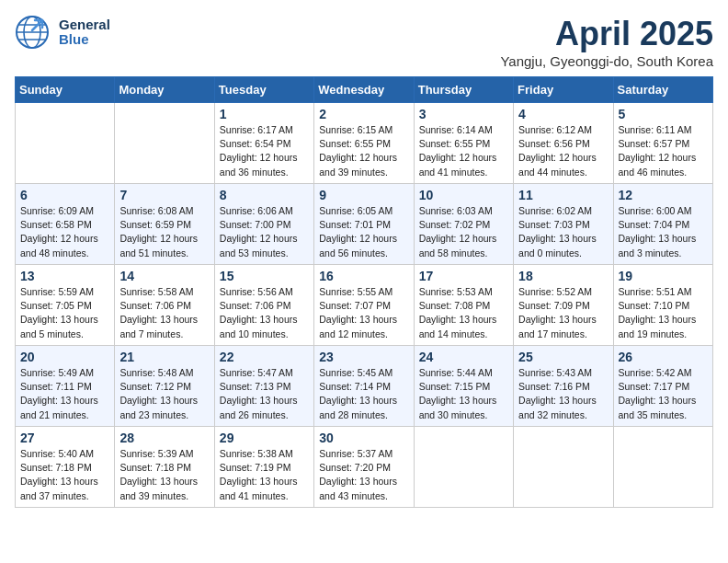  I want to click on logo-blue-text: Blue, so click(85, 40).